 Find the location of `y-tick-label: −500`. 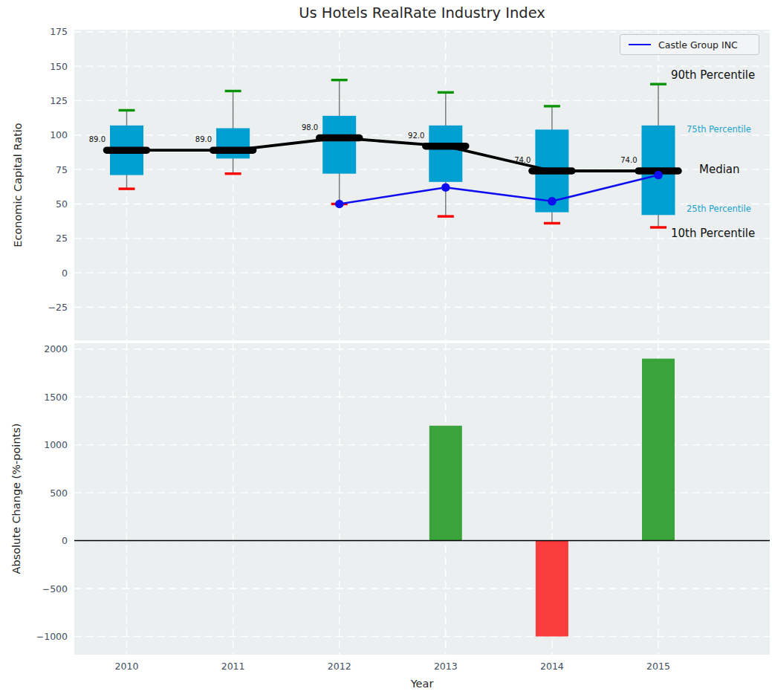

y-tick-label: −500 is located at coordinates (55, 589).